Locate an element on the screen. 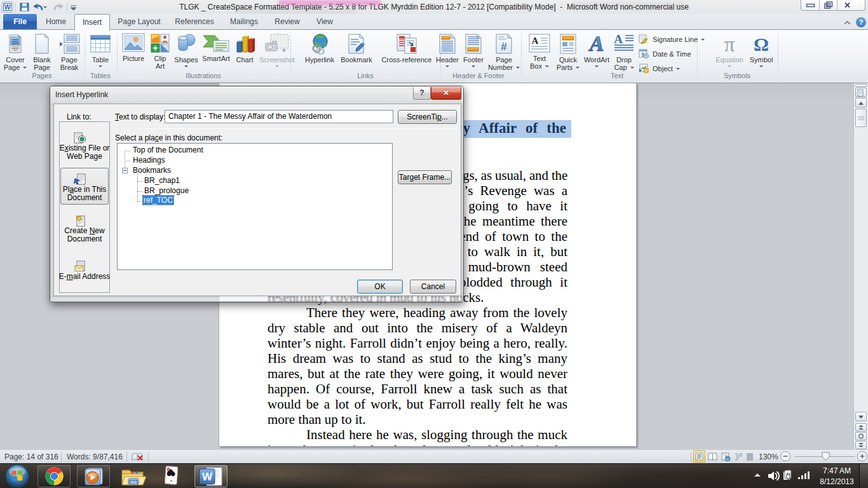 This screenshot has height=488, width=868. svg-text: π is located at coordinates (729, 44).